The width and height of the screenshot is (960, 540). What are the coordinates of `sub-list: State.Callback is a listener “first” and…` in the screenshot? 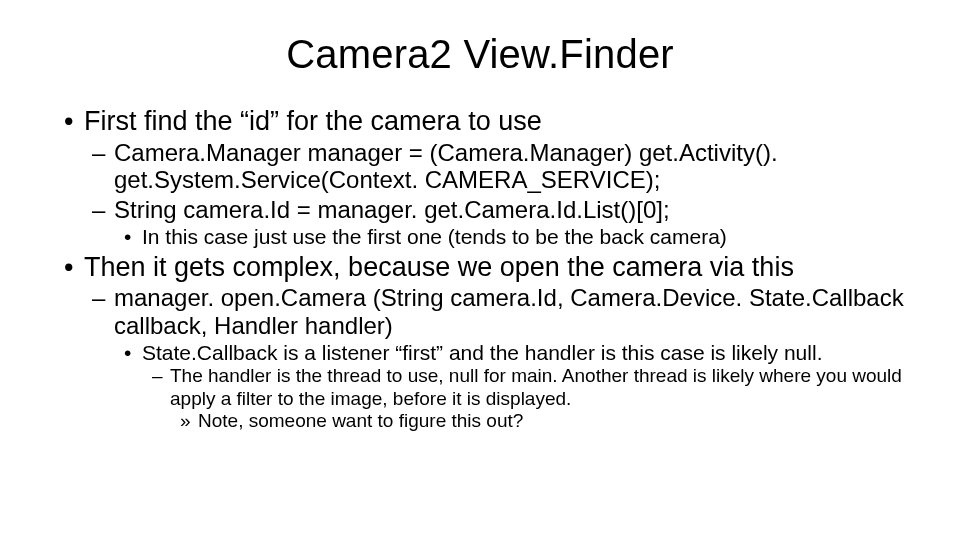 It's located at (512, 387).